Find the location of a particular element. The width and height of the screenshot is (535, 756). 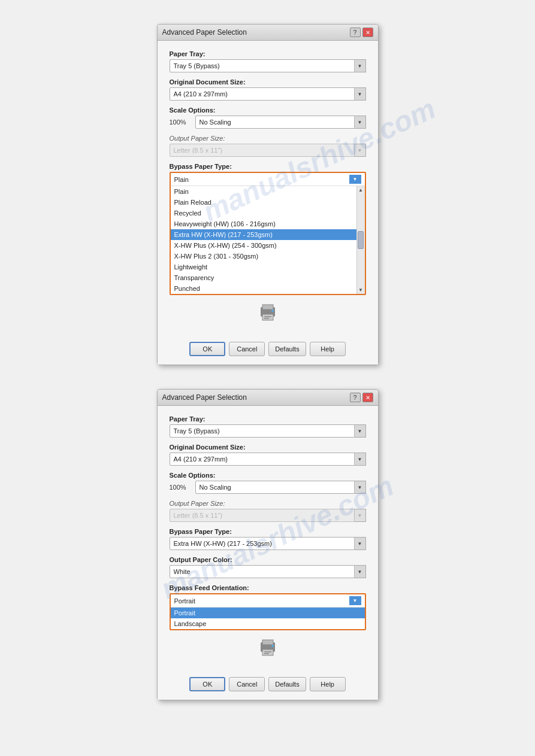

list-item: Recycled is located at coordinates (264, 213).